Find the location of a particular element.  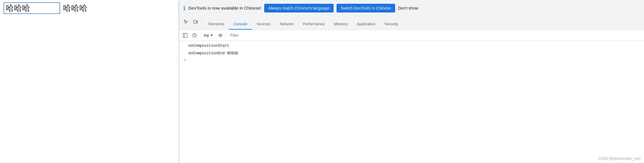

footer-watermark: CSDN @Heartbroken_man is located at coordinates (619, 159).